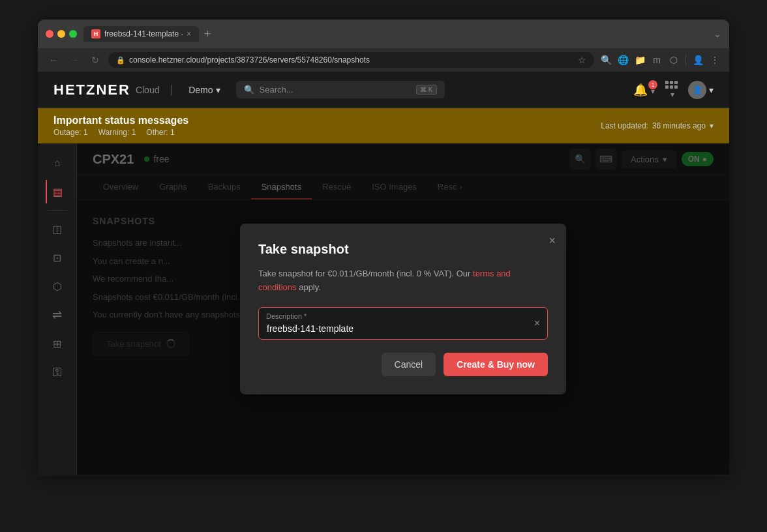 The width and height of the screenshot is (767, 532). I want to click on maximize-window-button, so click(73, 34).